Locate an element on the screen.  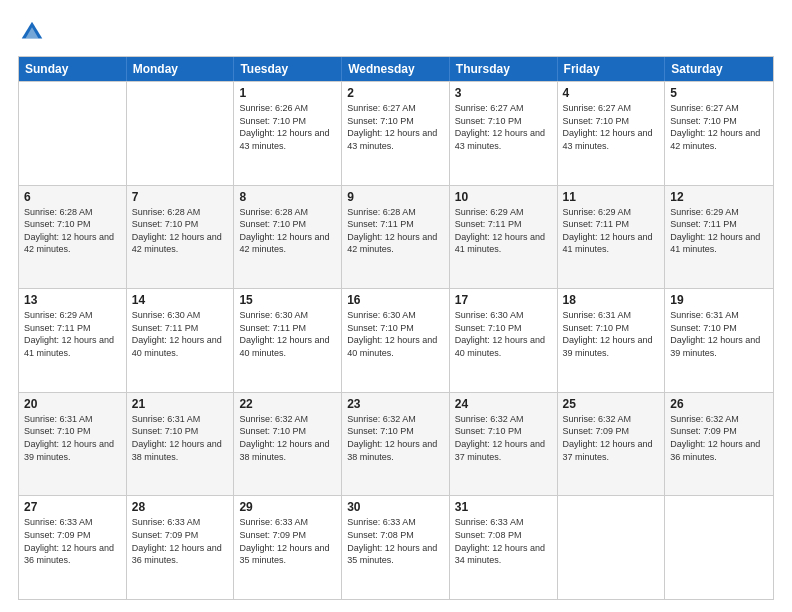
header-day-wednesday: Wednesday is located at coordinates (396, 69).